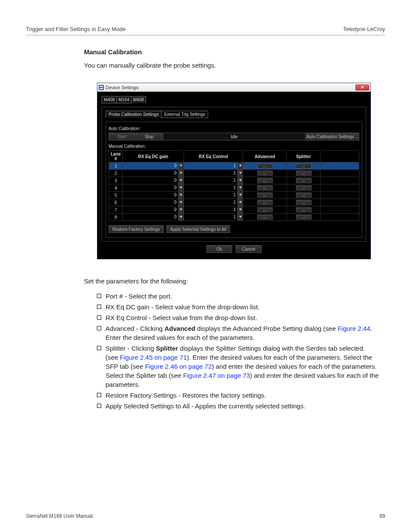 The height and width of the screenshot is (532, 411). What do you see at coordinates (153, 358) in the screenshot?
I see `xref-figure-2-45: Figure 2.45 on page 71` at bounding box center [153, 358].